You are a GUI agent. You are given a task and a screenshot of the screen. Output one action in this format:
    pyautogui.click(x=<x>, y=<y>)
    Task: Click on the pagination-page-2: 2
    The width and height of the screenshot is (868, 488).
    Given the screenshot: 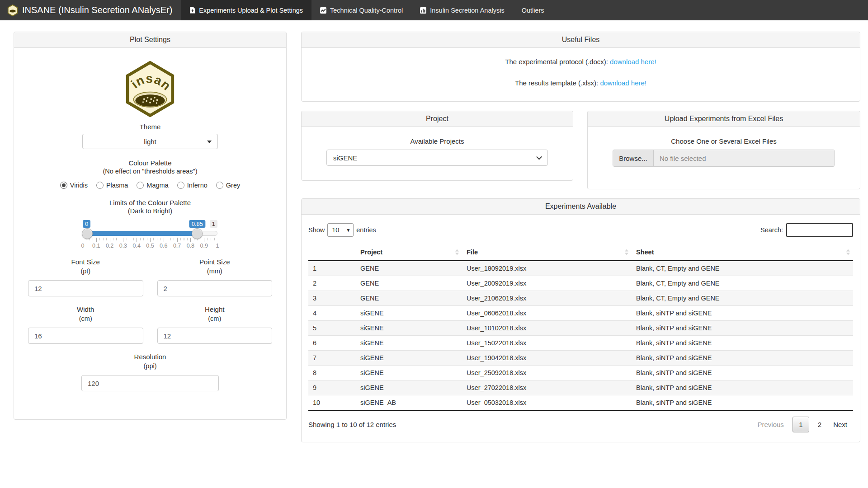 What is the action you would take?
    pyautogui.click(x=820, y=425)
    